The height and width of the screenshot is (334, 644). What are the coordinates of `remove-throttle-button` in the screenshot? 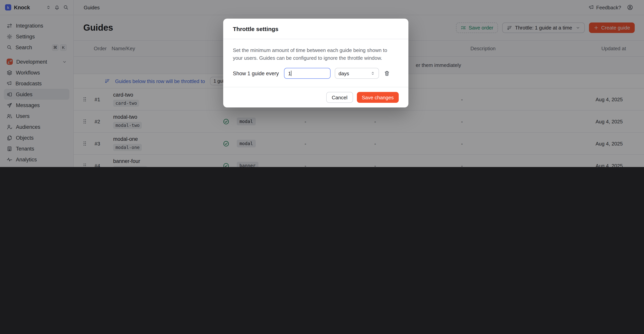 It's located at (386, 74).